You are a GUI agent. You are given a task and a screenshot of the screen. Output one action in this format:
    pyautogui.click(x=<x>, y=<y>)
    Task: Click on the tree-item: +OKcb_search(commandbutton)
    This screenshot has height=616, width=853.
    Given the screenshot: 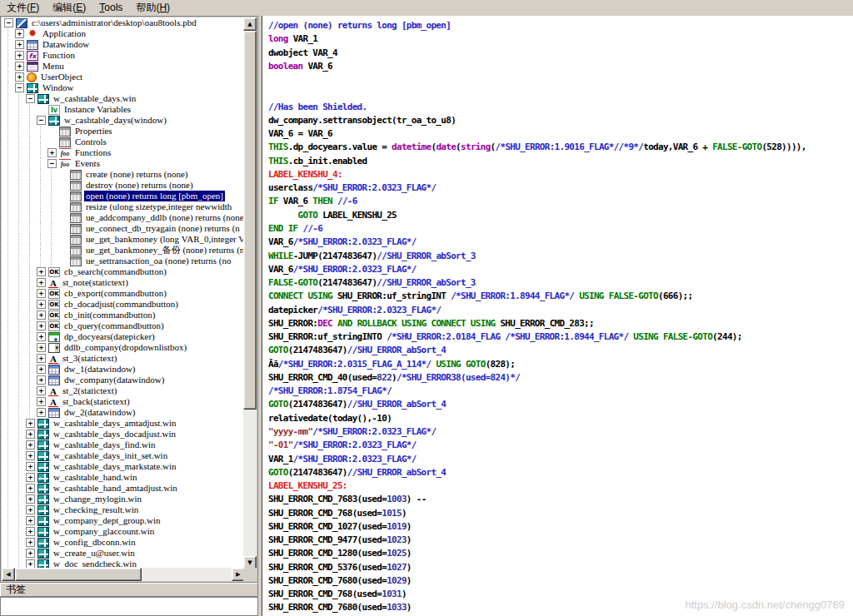 What is the action you would take?
    pyautogui.click(x=123, y=271)
    